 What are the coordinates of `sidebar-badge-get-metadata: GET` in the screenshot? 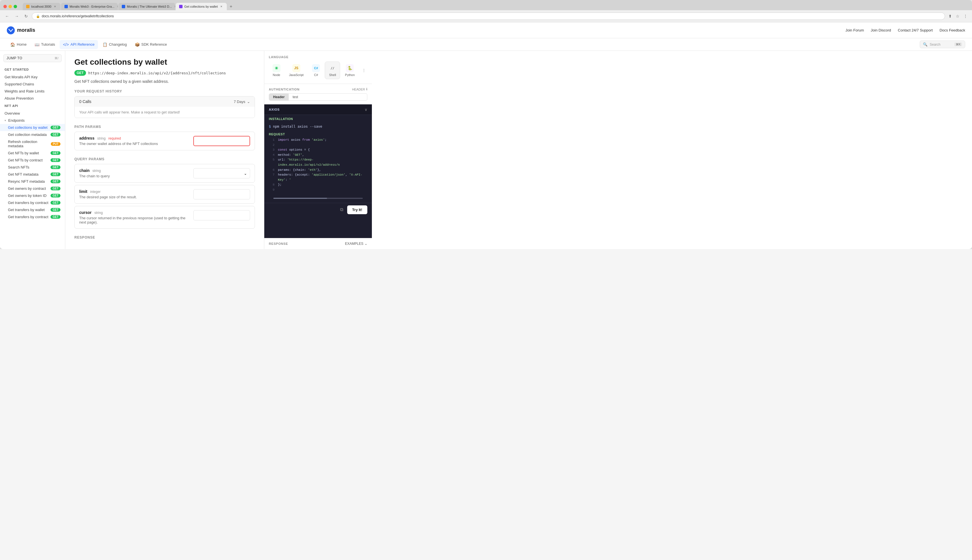 It's located at (55, 135).